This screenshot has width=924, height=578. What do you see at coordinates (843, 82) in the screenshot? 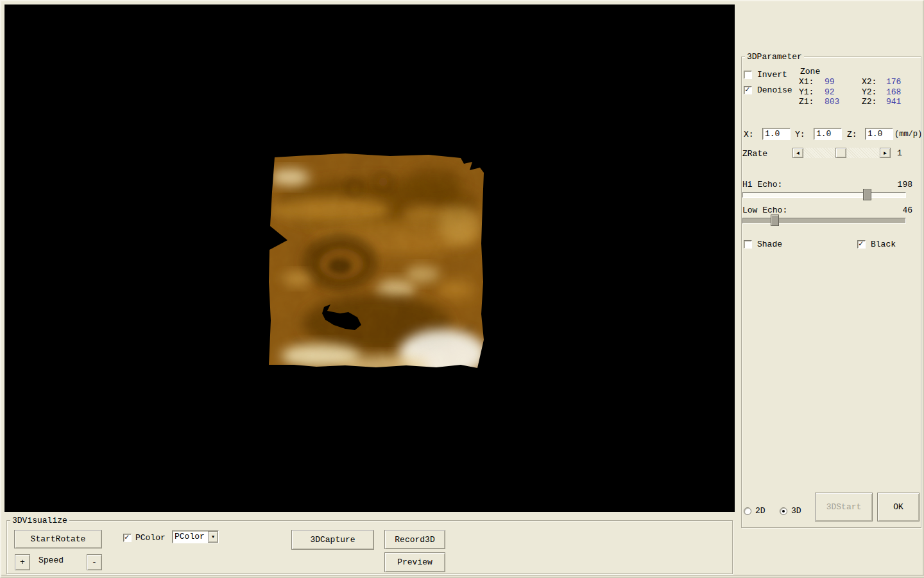
I see `zone-x1-value: 99` at bounding box center [843, 82].